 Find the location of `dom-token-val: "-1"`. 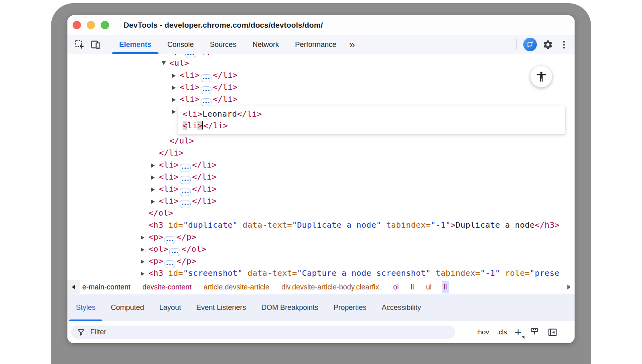

dom-token-val: "-1" is located at coordinates (490, 273).